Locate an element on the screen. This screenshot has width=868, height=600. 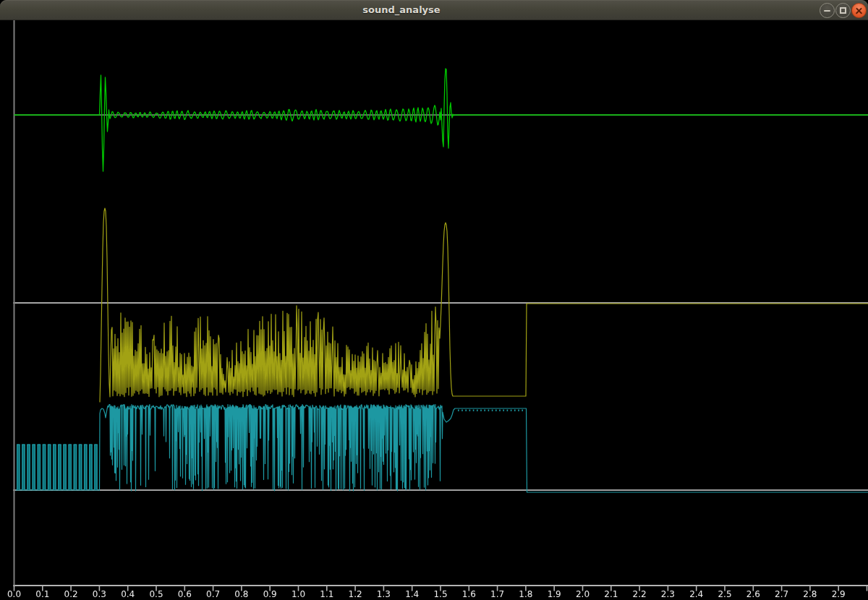
maximize-icon is located at coordinates (843, 10).